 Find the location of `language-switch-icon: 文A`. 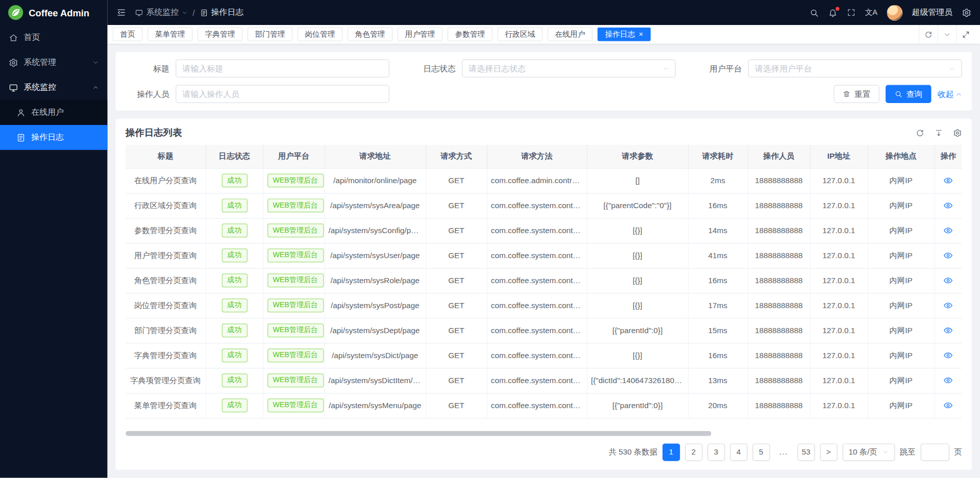

language-switch-icon: 文A is located at coordinates (872, 12).